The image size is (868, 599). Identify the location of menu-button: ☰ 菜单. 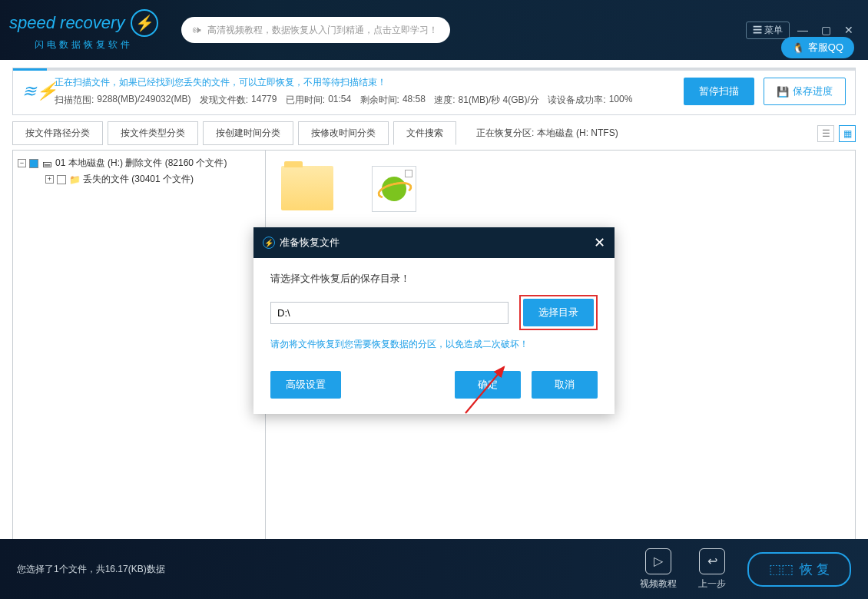
(768, 31).